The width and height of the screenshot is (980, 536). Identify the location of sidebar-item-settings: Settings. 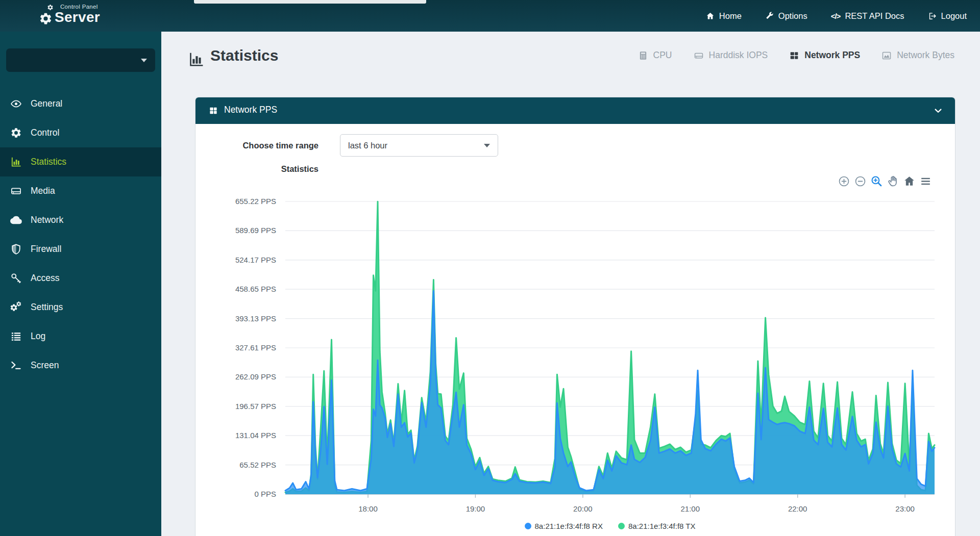
(81, 307).